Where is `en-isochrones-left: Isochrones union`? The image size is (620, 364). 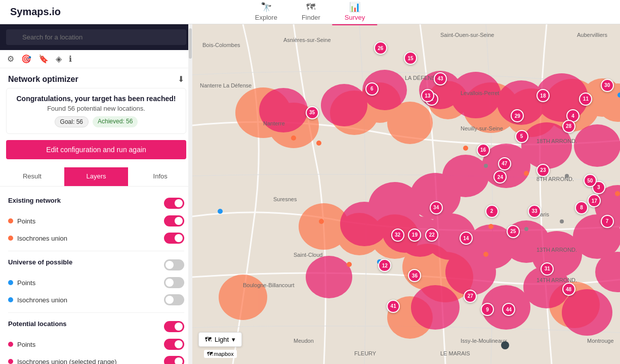
en-isochrones-left: Isochrones union is located at coordinates (37, 239).